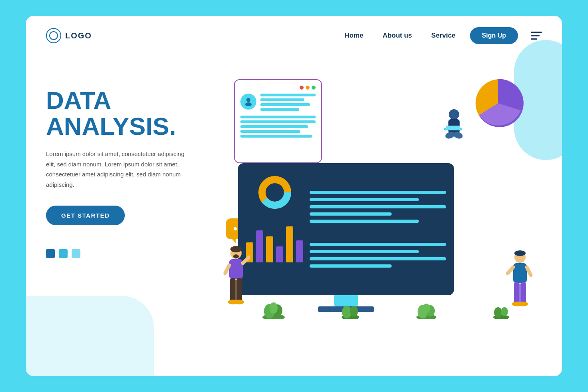 The image size is (588, 392). Describe the element at coordinates (54, 36) in the screenshot. I see `logo-inner-circle` at that location.